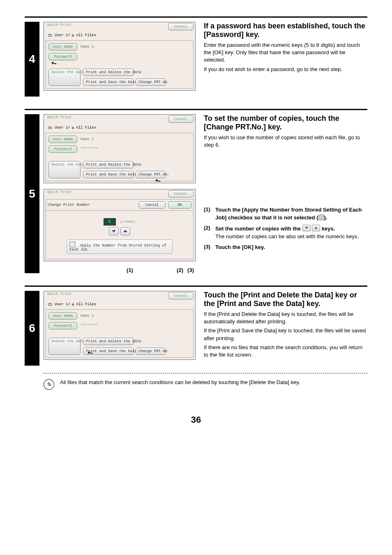 This screenshot has height=555, width=392. Describe the element at coordinates (125, 231) in the screenshot. I see `increment-button` at that location.